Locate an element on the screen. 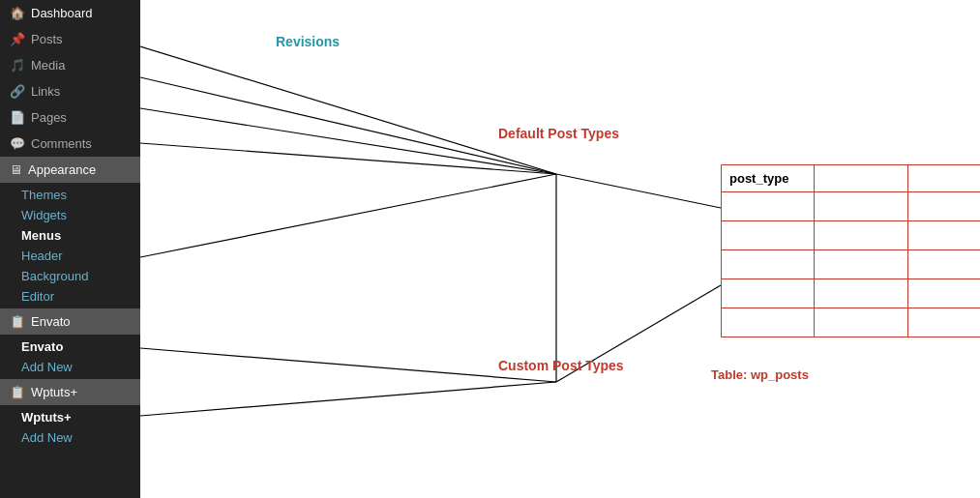 The height and width of the screenshot is (498, 980). revisions-label: Revisions is located at coordinates (308, 42).